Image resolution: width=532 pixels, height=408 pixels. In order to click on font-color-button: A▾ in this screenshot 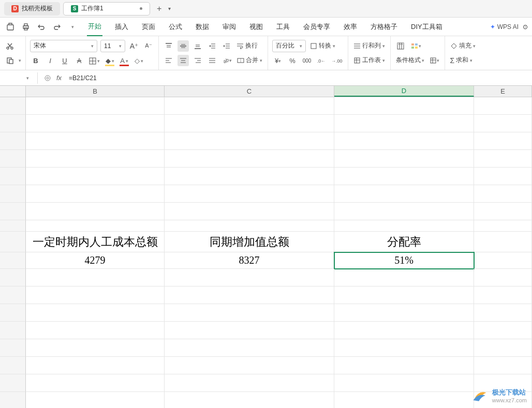, I will do `click(124, 61)`.